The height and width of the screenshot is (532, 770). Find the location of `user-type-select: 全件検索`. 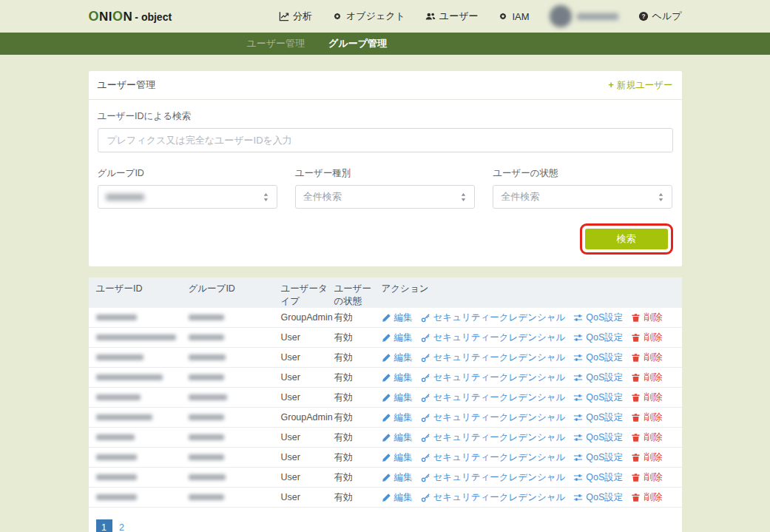

user-type-select: 全件検索 is located at coordinates (385, 197).